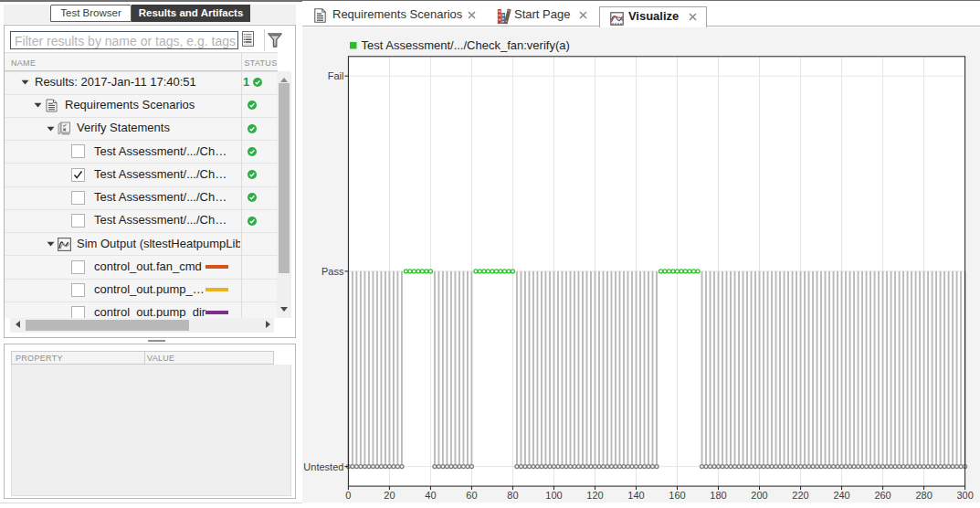 This screenshot has height=508, width=980. I want to click on svg-text: 260, so click(882, 495).